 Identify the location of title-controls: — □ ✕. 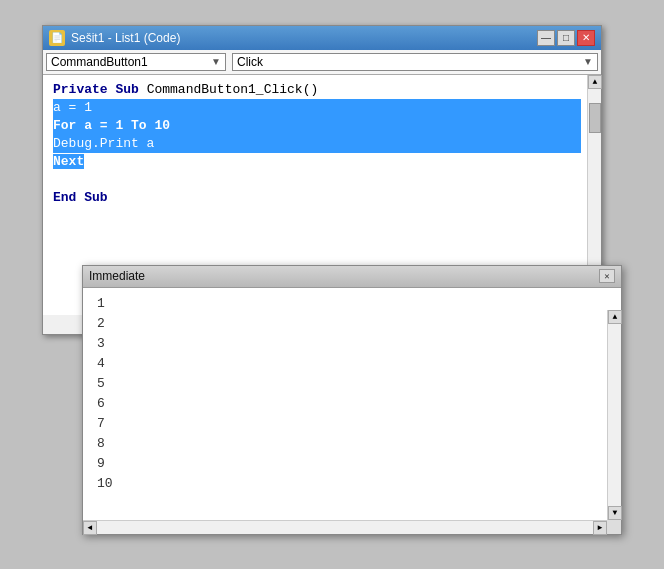
(566, 38).